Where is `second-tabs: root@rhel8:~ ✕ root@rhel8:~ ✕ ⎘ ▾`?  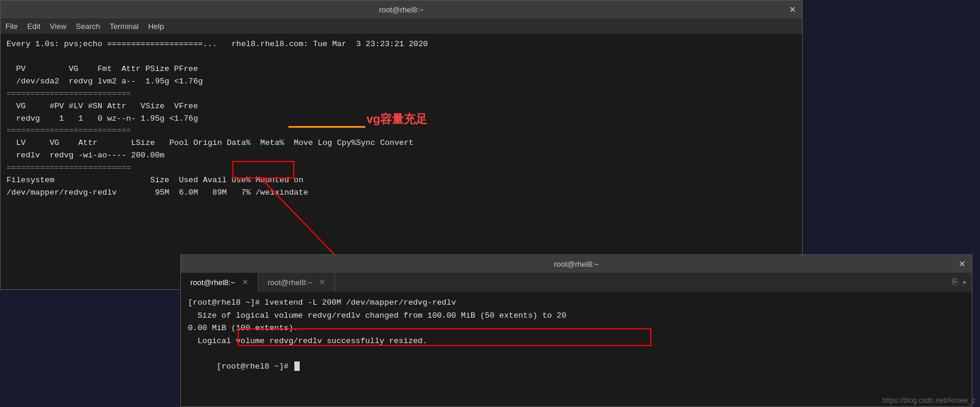
second-tabs: root@rhel8:~ ✕ root@rhel8:~ ✕ ⎘ ▾ is located at coordinates (576, 282).